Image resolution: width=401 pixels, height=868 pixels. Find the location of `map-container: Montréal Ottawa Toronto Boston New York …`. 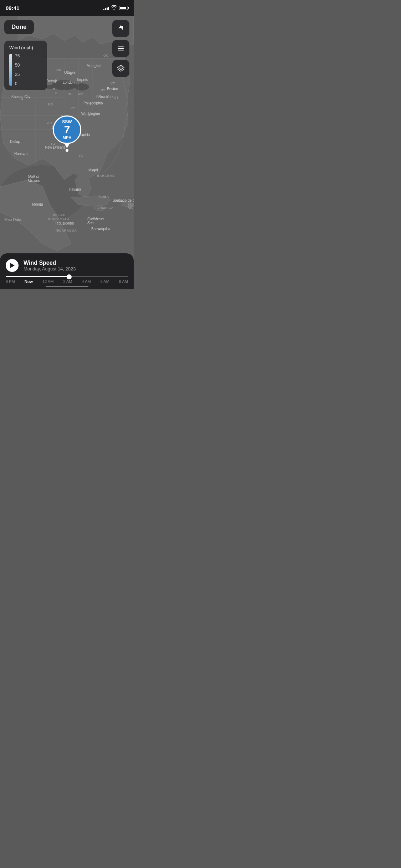

map-container: Montréal Ottawa Toronto Boston New York … is located at coordinates (67, 153).